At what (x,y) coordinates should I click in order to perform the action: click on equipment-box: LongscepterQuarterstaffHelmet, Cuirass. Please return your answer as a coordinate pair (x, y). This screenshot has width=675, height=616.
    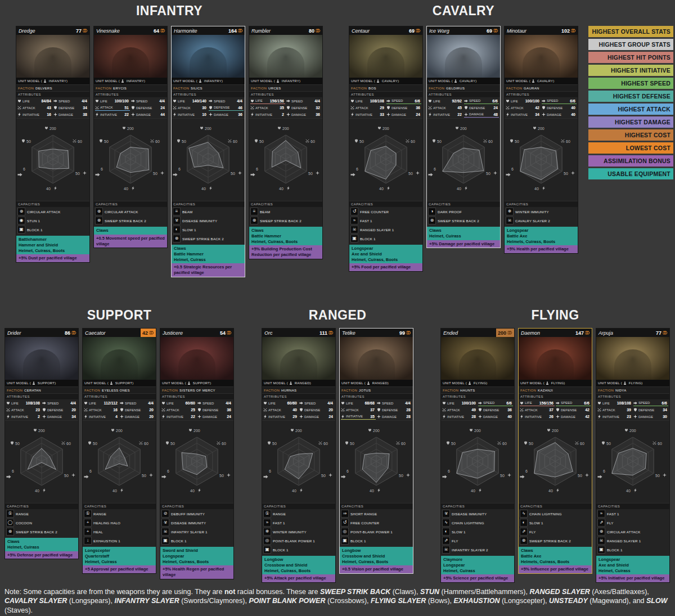
    Looking at the image, I should click on (119, 556).